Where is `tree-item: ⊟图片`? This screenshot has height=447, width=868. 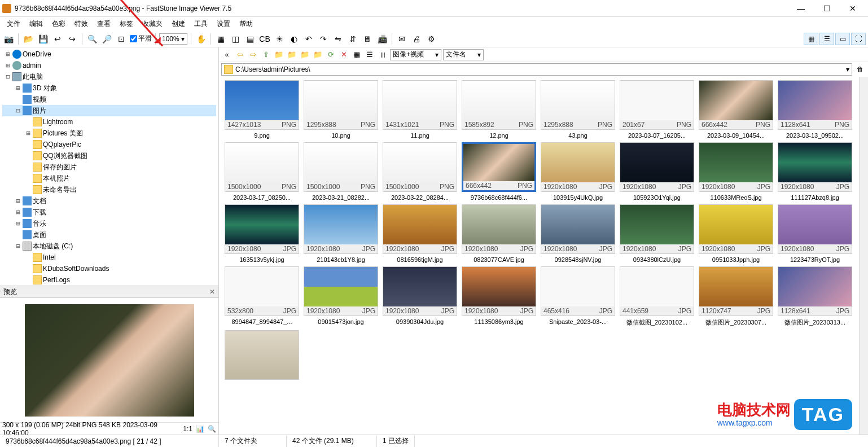
tree-item: ⊟图片 is located at coordinates (109, 111).